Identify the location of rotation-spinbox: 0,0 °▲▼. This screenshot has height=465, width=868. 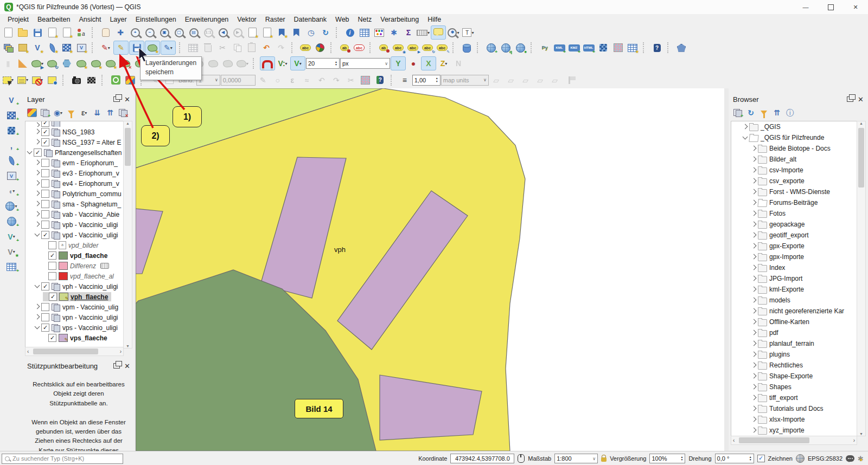
(735, 458).